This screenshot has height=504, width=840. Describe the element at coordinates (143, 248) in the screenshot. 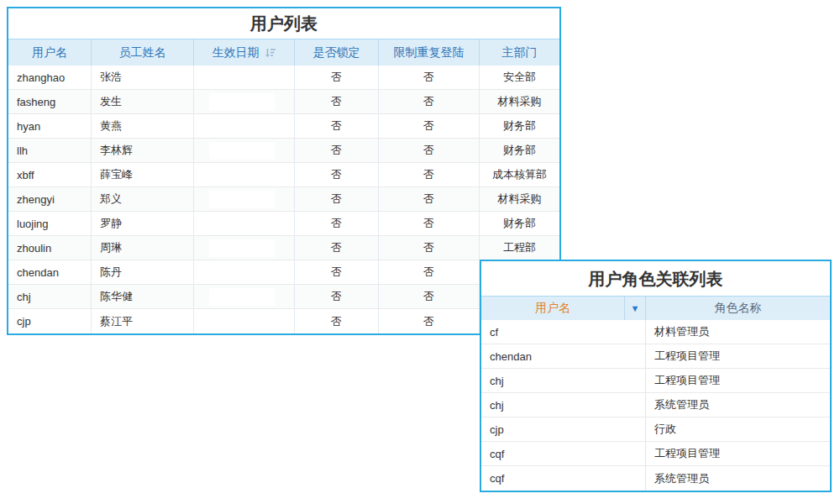

I see `employee-name-cell: 周琳` at that location.